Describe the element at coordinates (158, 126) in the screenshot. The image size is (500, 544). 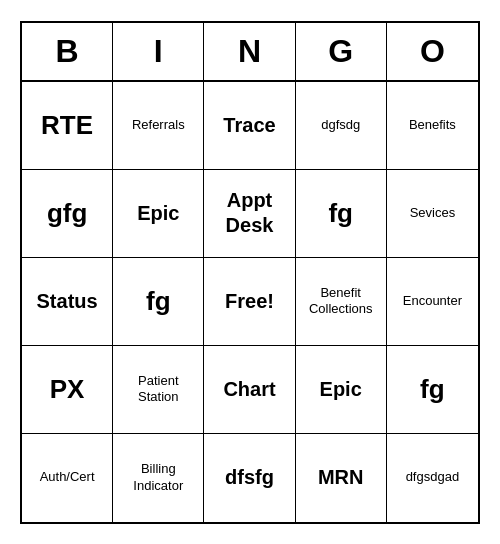
I see `bingo-cell-r0-c1: Referrals` at that location.